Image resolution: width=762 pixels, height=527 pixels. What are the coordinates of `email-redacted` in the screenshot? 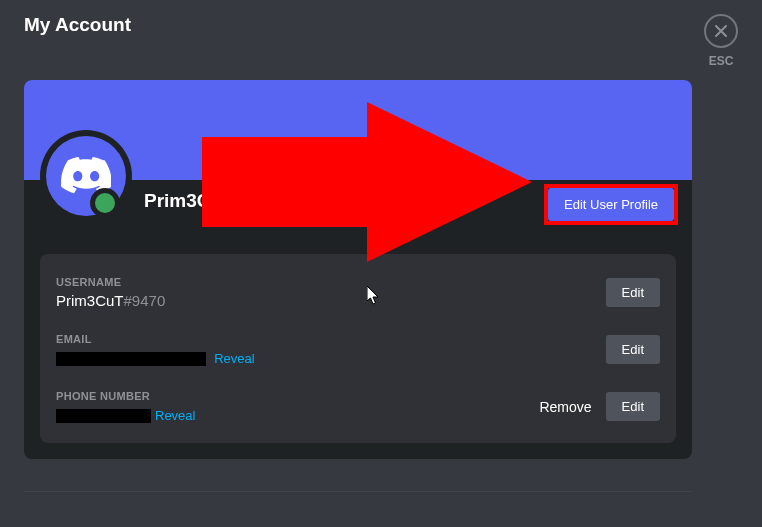 It's located at (131, 359).